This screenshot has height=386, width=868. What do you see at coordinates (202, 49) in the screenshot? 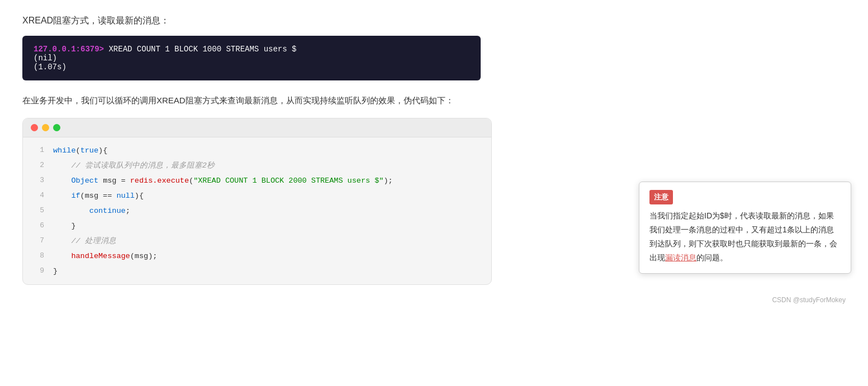
I see `terminal-command: XREAD COUNT 1 BLOCK 1000 STREAMS users $` at bounding box center [202, 49].